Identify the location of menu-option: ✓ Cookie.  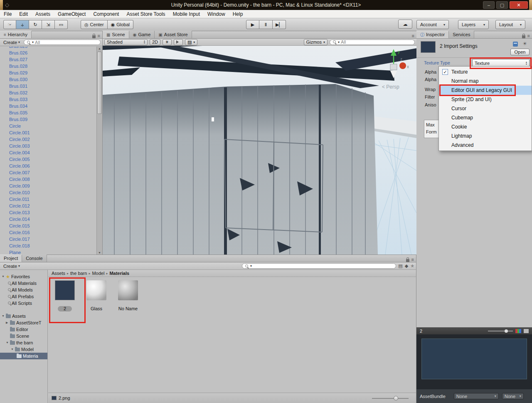
(485, 127).